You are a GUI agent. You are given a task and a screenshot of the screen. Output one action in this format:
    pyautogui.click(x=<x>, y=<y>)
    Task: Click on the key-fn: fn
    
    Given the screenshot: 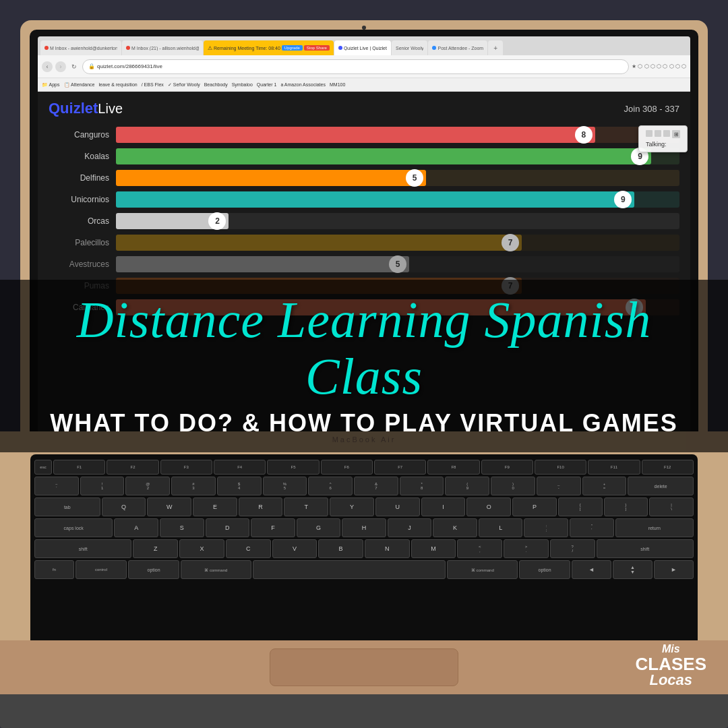 What is the action you would take?
    pyautogui.click(x=54, y=570)
    